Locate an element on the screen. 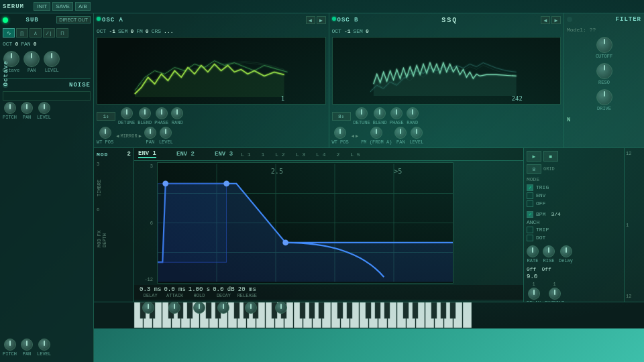  noise-level-knob is located at coordinates (44, 108).